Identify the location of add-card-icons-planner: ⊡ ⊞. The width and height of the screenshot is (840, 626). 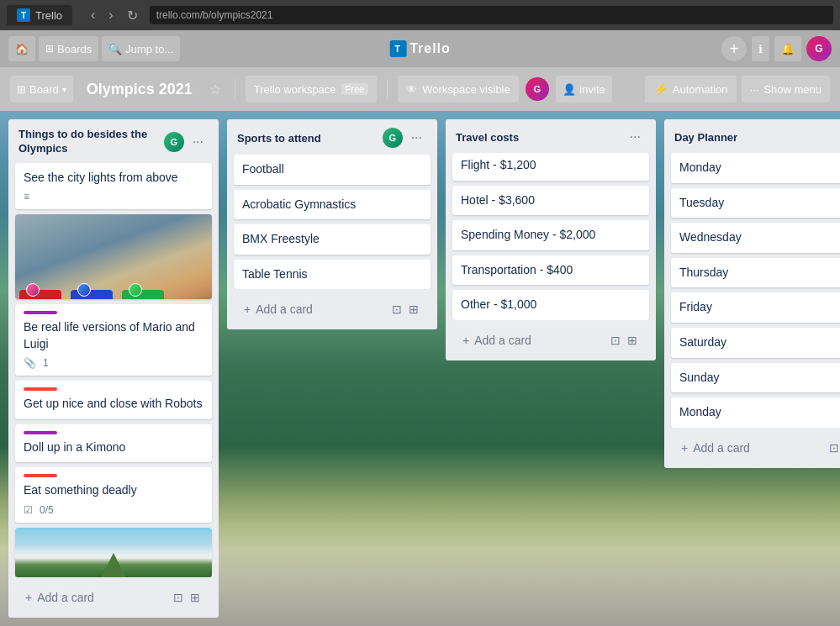
(834, 448).